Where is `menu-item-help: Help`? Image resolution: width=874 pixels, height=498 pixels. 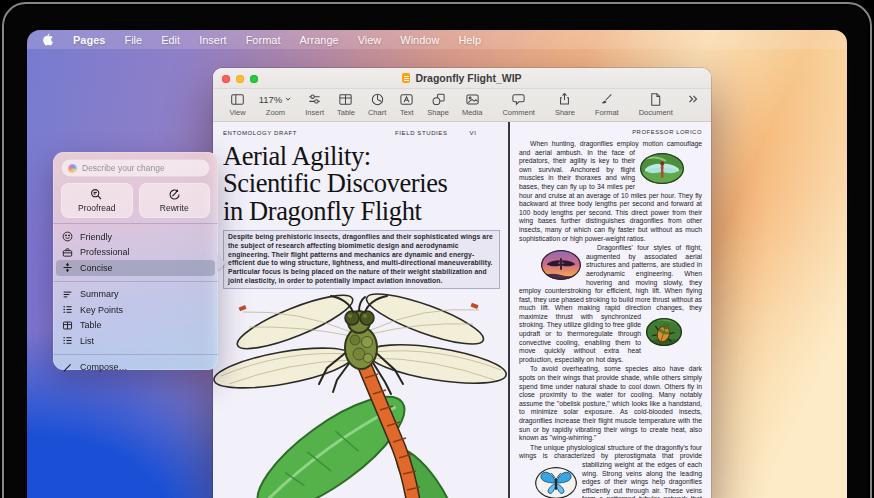 menu-item-help: Help is located at coordinates (470, 40).